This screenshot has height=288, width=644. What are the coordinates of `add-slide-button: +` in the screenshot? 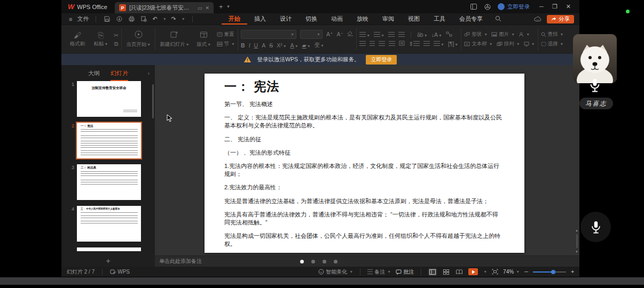 It's located at (108, 261).